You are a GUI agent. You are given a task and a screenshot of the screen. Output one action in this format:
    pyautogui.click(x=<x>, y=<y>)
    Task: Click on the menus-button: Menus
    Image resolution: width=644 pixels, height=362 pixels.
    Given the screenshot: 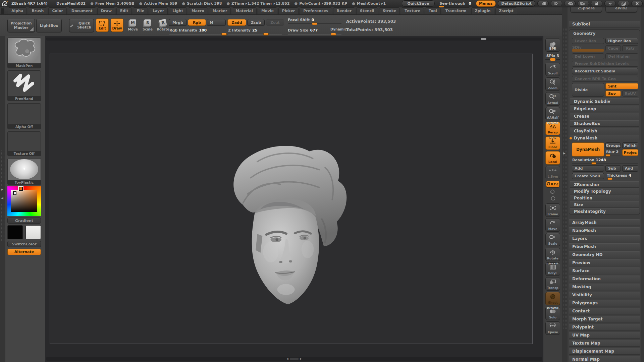 What is the action you would take?
    pyautogui.click(x=486, y=3)
    